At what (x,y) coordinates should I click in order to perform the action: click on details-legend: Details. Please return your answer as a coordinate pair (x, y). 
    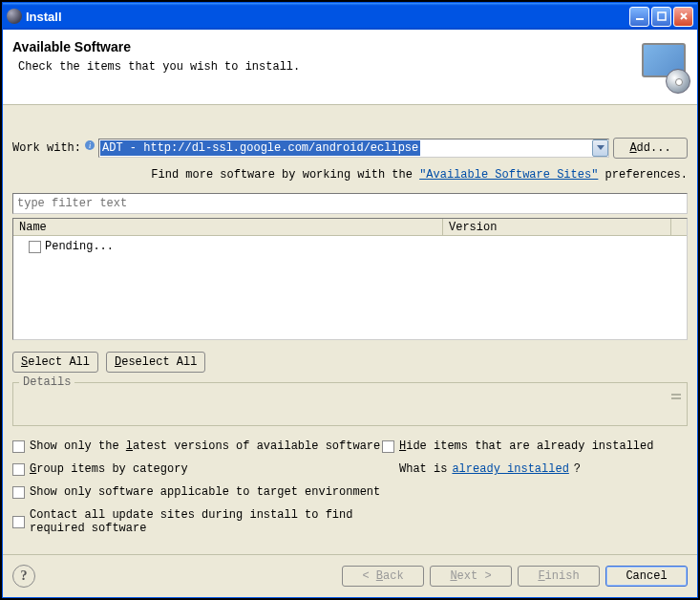
    Looking at the image, I should click on (47, 382).